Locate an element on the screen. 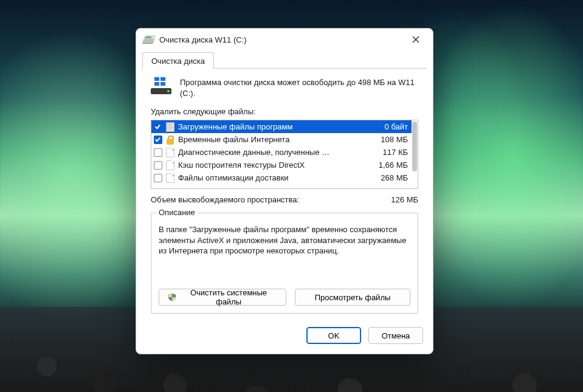  description-group: Описание В папке "Загруженные файлы прог… is located at coordinates (285, 263).